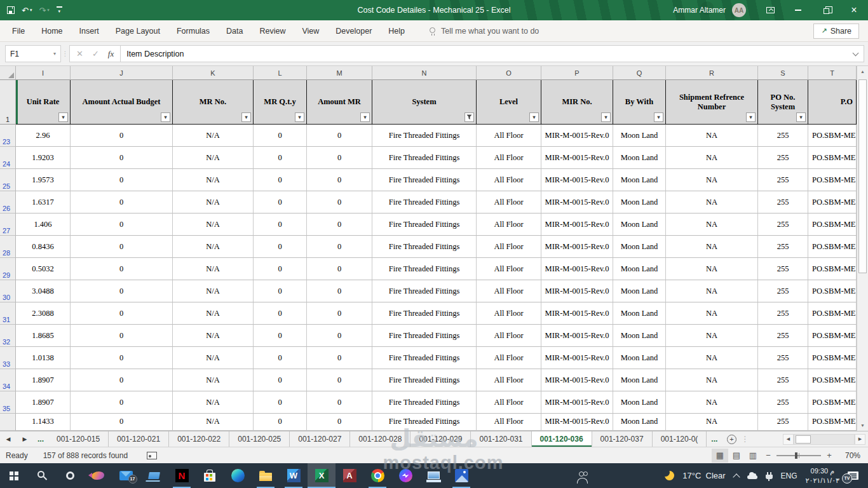  I want to click on cell-T23: PO.SBM-MEP, so click(832, 136).